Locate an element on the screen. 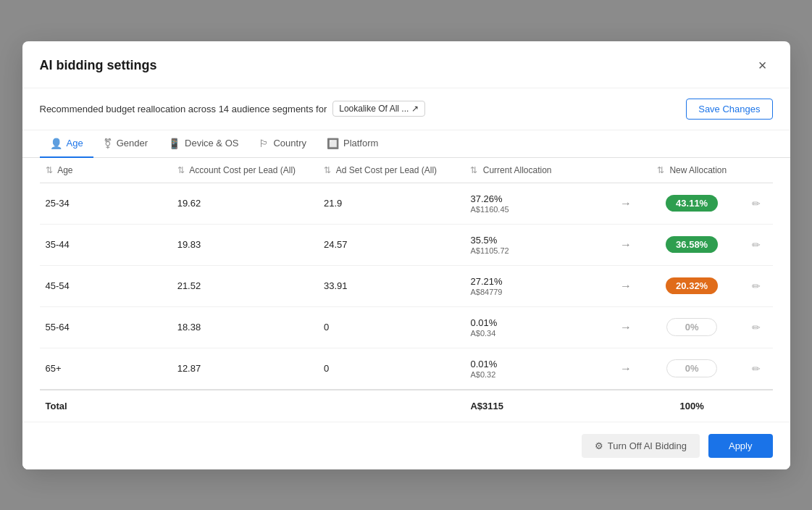  cell-acpl-1: 19.83 is located at coordinates (245, 245).